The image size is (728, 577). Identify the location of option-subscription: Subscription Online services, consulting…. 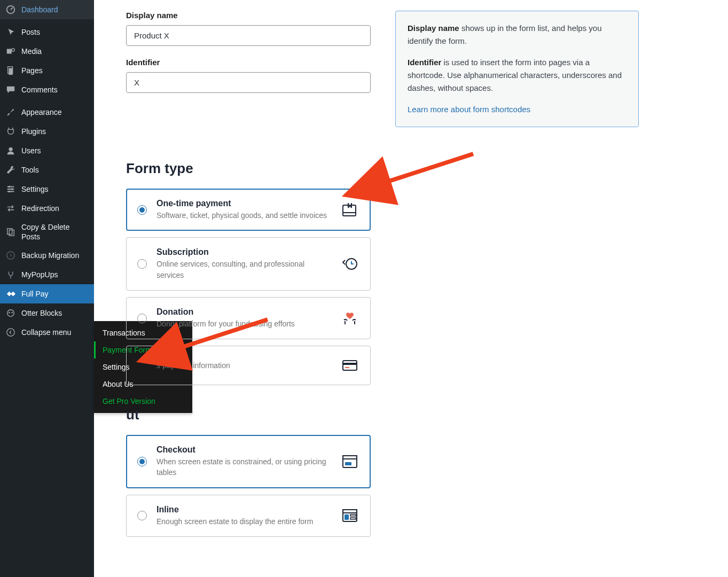
(248, 264).